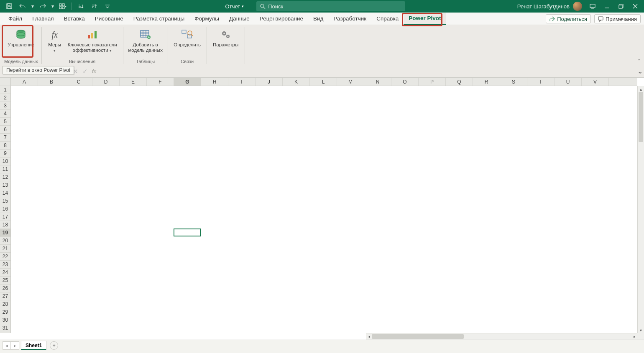 This screenshot has width=644, height=353. What do you see at coordinates (607, 6) in the screenshot?
I see `minimize-icon` at bounding box center [607, 6].